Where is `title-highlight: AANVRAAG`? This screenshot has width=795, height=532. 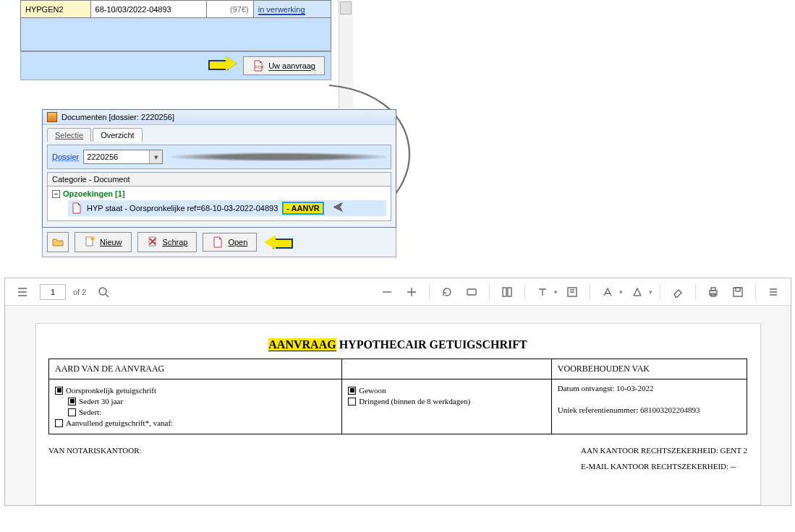
title-highlight: AANVRAAG is located at coordinates (302, 345).